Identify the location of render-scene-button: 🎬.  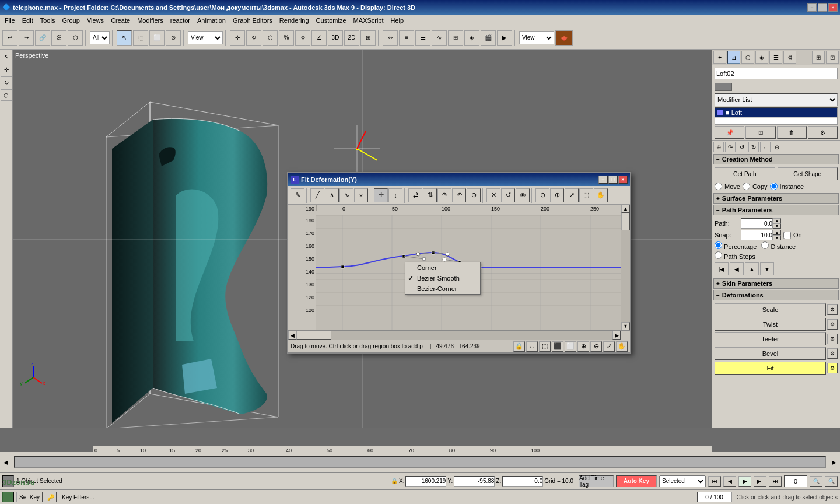
(488, 38).